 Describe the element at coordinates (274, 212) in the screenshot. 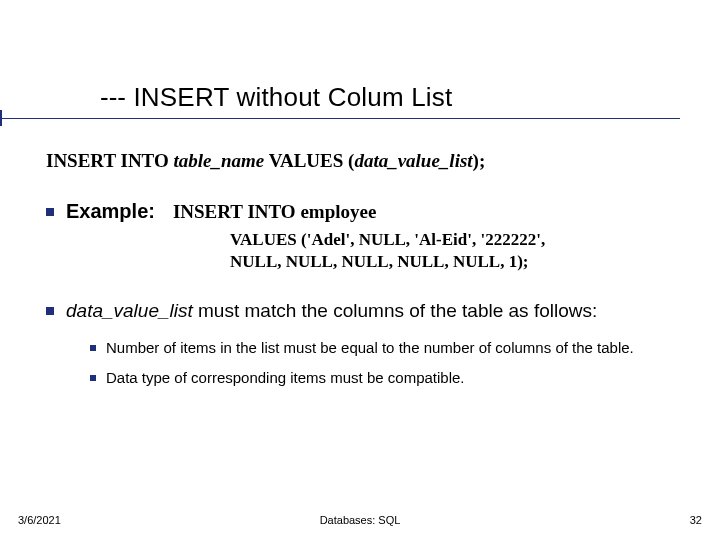

I see `example-code-line1: INSERT INTO employee` at that location.